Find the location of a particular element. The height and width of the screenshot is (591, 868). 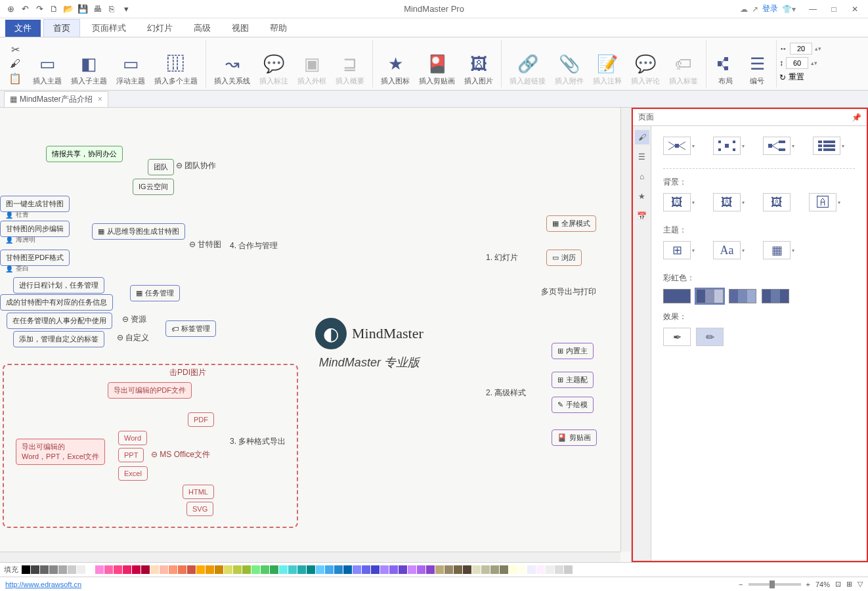

insert-icon-button: ★插入图标 is located at coordinates (395, 64).